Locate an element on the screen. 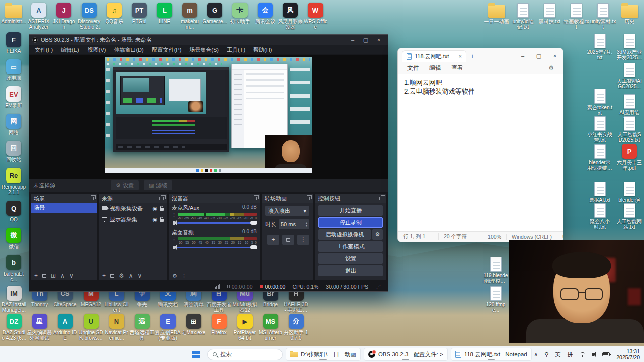  desktop-icon: W WPS Office is located at coordinates (315, 16).